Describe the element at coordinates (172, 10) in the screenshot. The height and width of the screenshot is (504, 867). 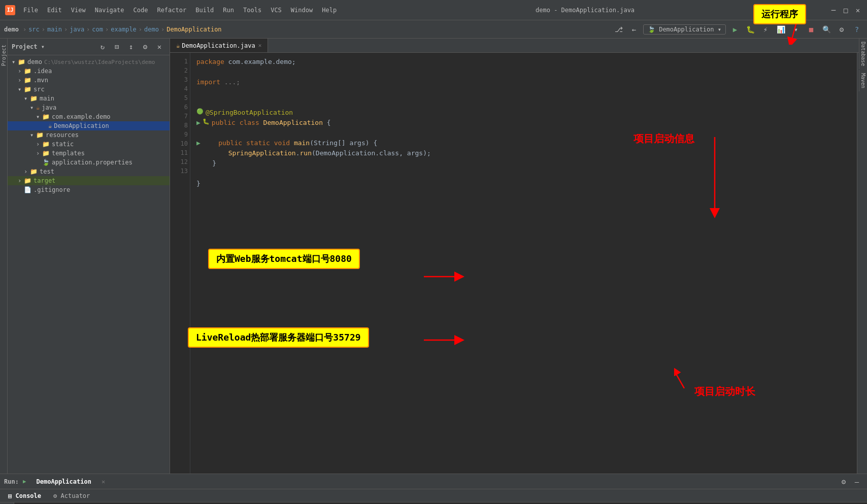
I see `menu-refactor: Refactor` at that location.